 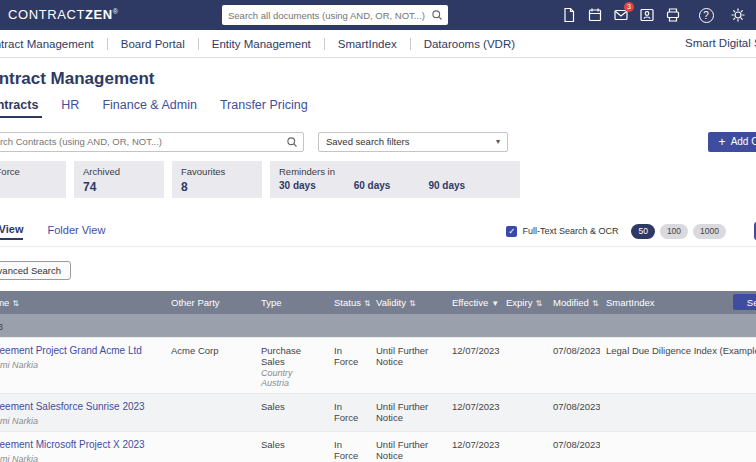 What do you see at coordinates (28, 172) in the screenshot?
I see `stat-label: In Force` at bounding box center [28, 172].